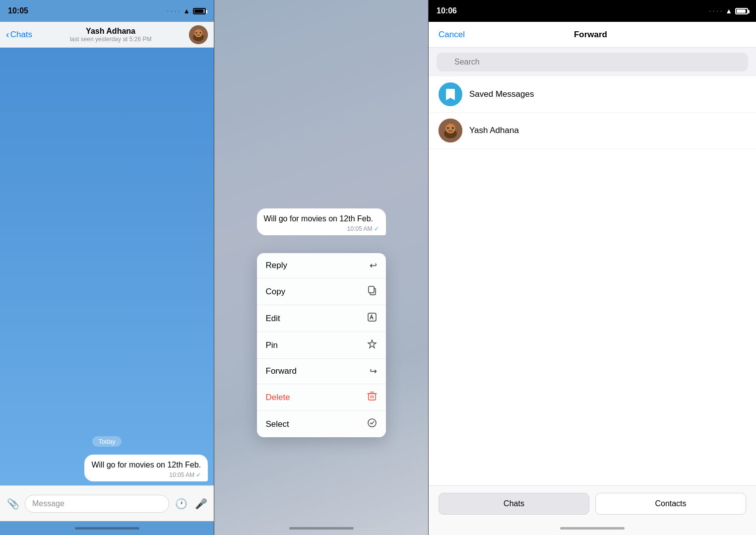 The image size is (756, 535). Describe the element at coordinates (146, 465) in the screenshot. I see `message-text: Will go for movies on 12th Feb.` at that location.